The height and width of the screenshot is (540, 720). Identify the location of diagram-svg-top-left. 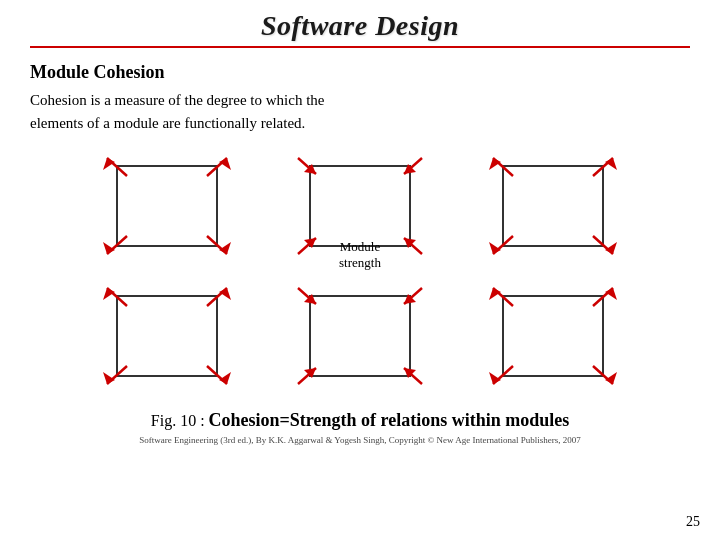
(167, 206).